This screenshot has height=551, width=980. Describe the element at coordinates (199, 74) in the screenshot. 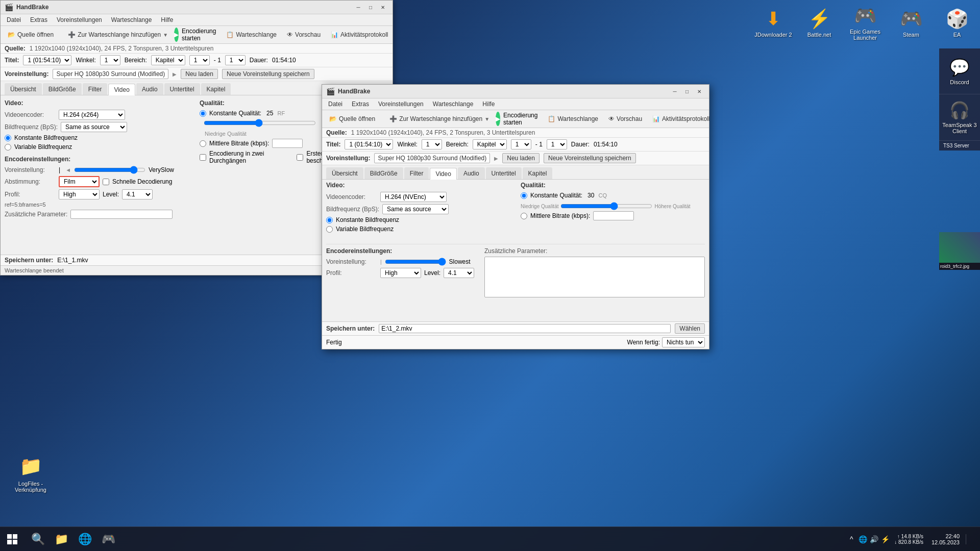

I see `reload-preset-1: Neu laden` at that location.